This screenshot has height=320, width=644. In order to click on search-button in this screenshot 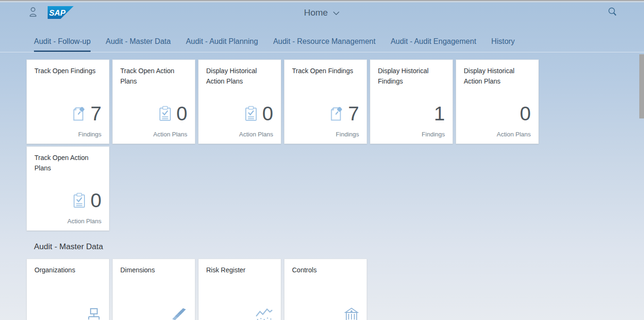, I will do `click(612, 13)`.